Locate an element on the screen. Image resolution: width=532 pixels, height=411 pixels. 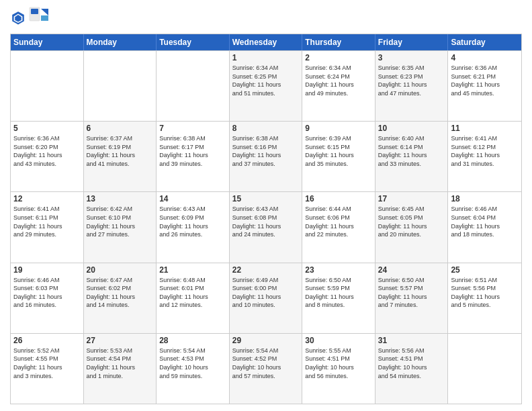
day-header-tuesday: Tuesday is located at coordinates (193, 42).